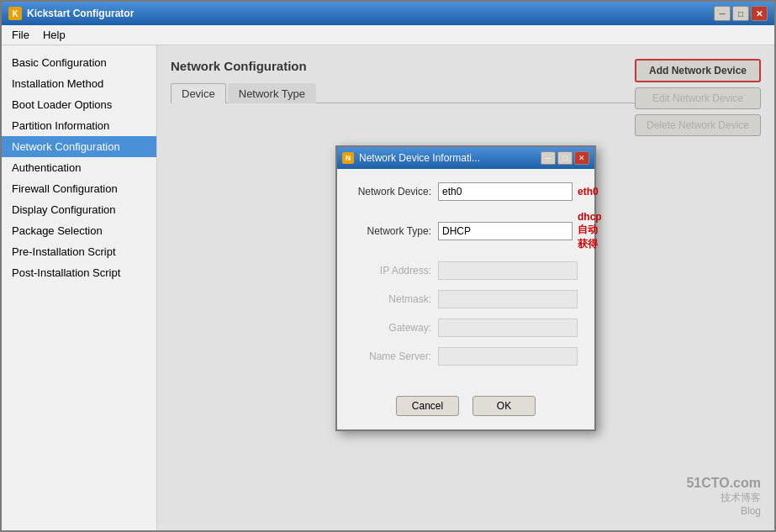  I want to click on network-type-annotation: dhcp自动获得, so click(590, 231).